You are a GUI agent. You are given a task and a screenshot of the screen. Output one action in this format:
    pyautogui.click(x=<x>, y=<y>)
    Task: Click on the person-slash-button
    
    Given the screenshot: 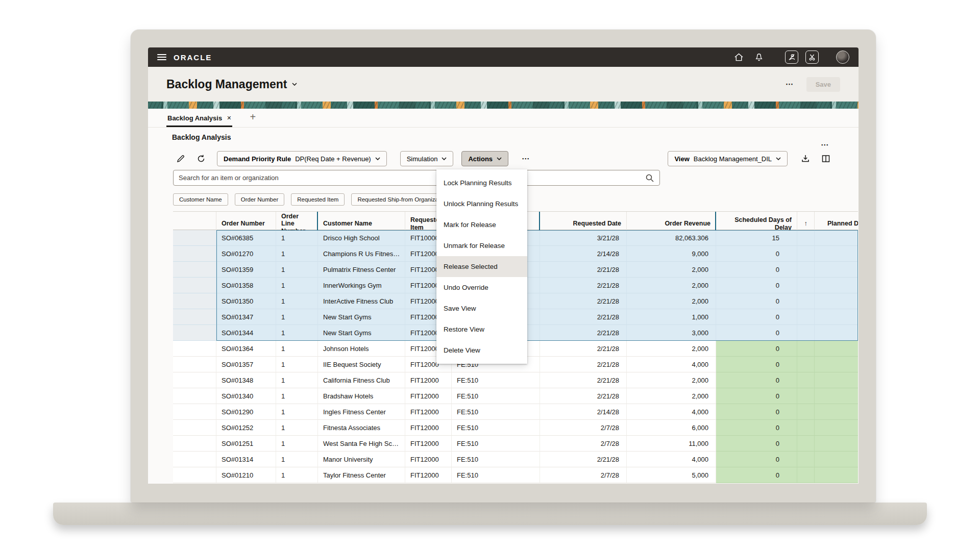 What is the action you would take?
    pyautogui.click(x=792, y=57)
    